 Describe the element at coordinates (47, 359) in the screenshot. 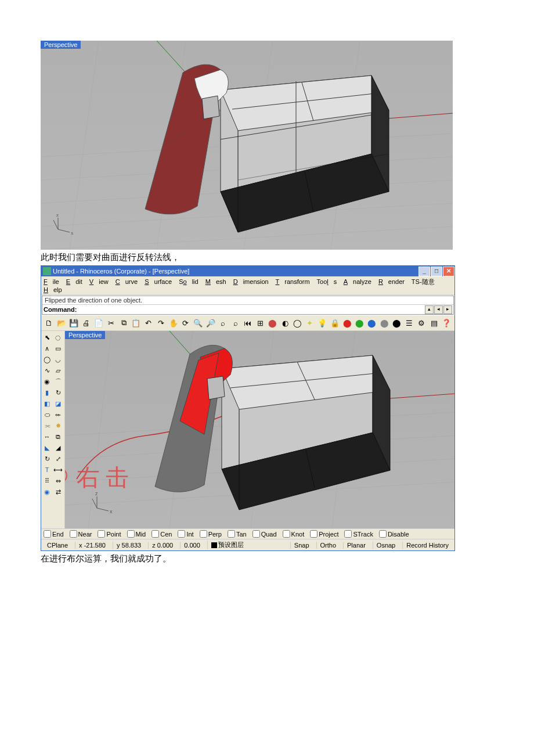

I see `circle-icon: ◯` at that location.